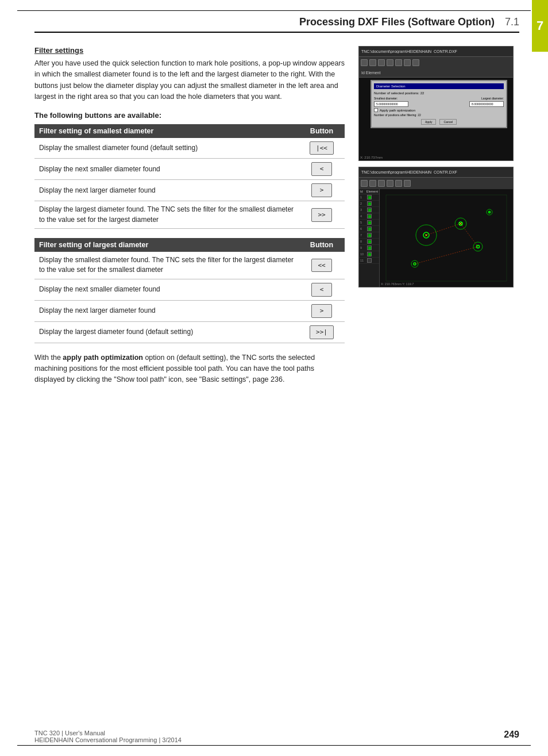  I want to click on smallest-btn-3: >>, so click(322, 215).